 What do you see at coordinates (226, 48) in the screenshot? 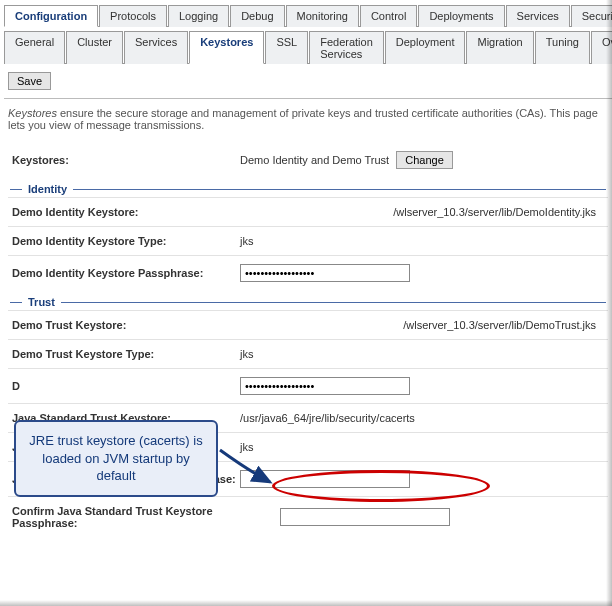
I see `subtab-keystores: Keystores` at bounding box center [226, 48].